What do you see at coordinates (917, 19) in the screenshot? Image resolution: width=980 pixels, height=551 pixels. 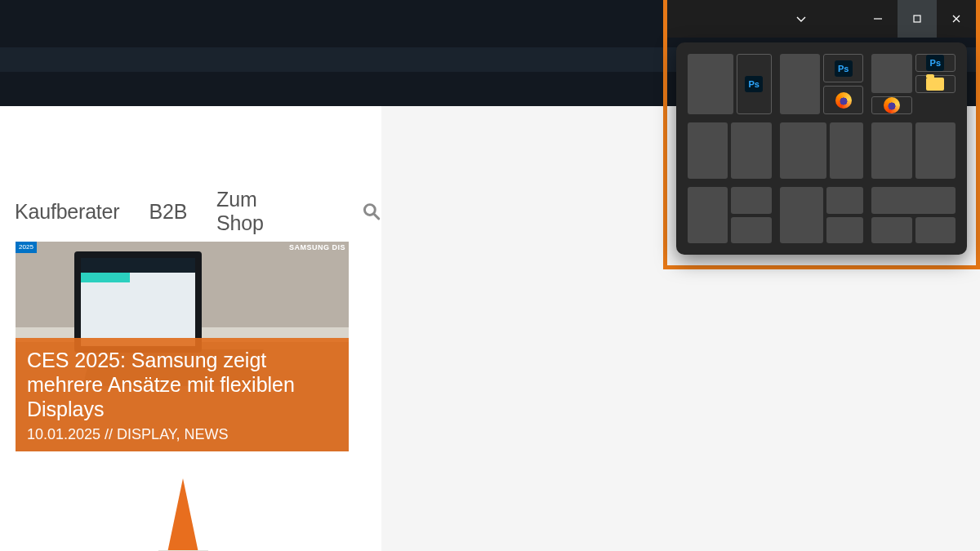 I see `maximize-button` at bounding box center [917, 19].